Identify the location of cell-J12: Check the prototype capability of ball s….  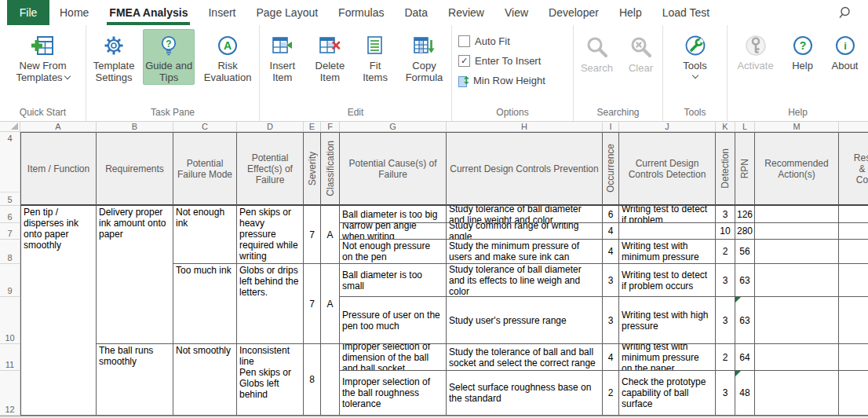
(667, 393).